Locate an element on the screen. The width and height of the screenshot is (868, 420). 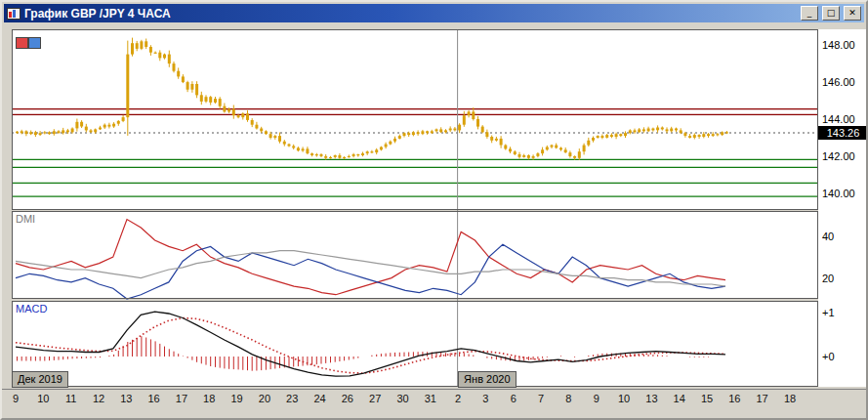
minimize-button: _ is located at coordinates (809, 14).